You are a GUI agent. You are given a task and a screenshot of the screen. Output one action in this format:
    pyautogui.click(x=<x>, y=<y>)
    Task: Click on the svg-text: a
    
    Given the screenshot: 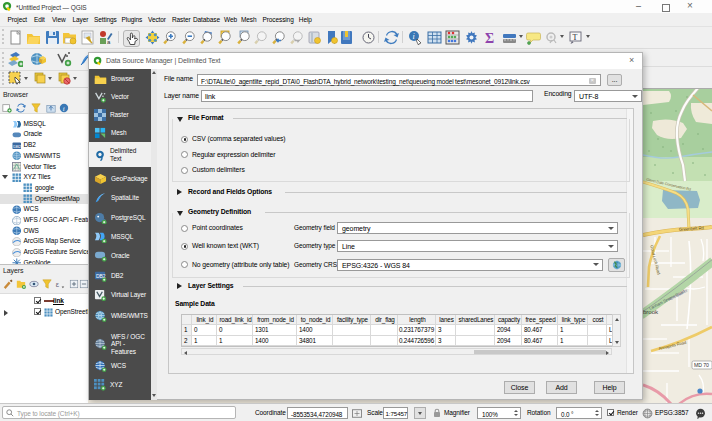 What is the action you would take?
    pyautogui.click(x=109, y=42)
    